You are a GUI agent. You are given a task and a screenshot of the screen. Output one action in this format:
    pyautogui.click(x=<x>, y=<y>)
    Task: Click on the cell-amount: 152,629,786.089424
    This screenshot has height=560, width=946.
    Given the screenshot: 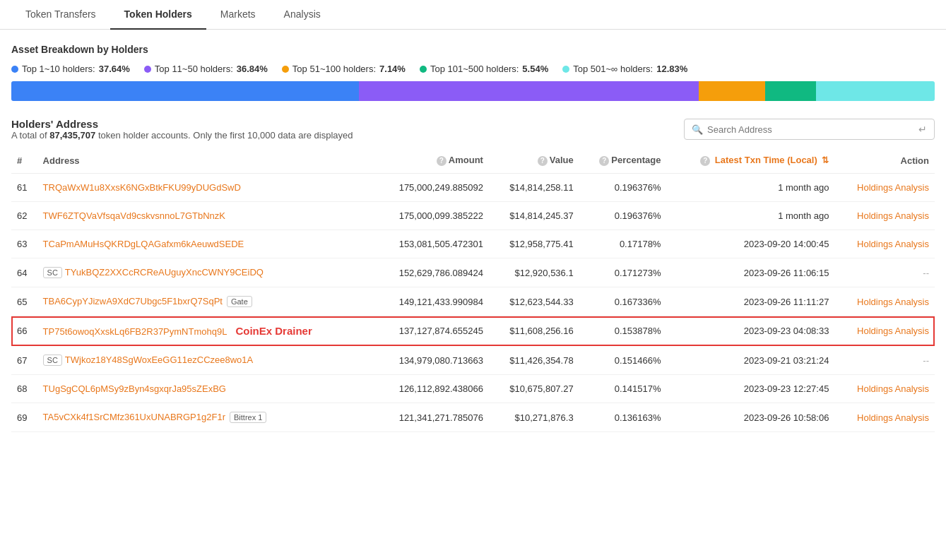 What is the action you would take?
    pyautogui.click(x=432, y=273)
    